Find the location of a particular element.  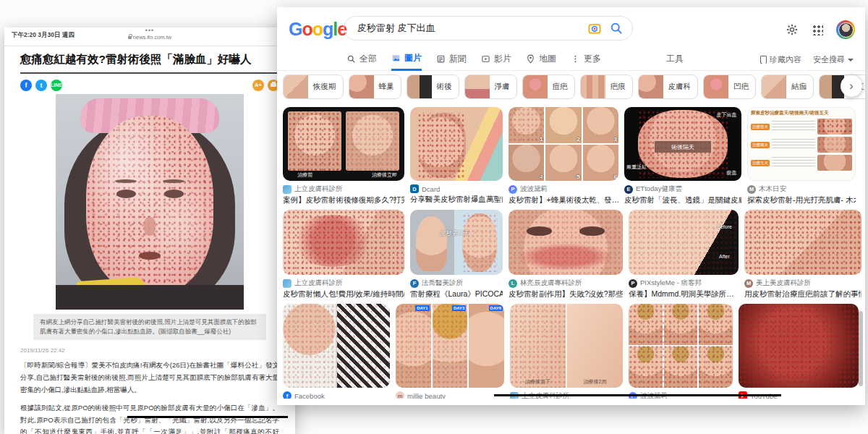

tab-all: 全部 is located at coordinates (362, 59).